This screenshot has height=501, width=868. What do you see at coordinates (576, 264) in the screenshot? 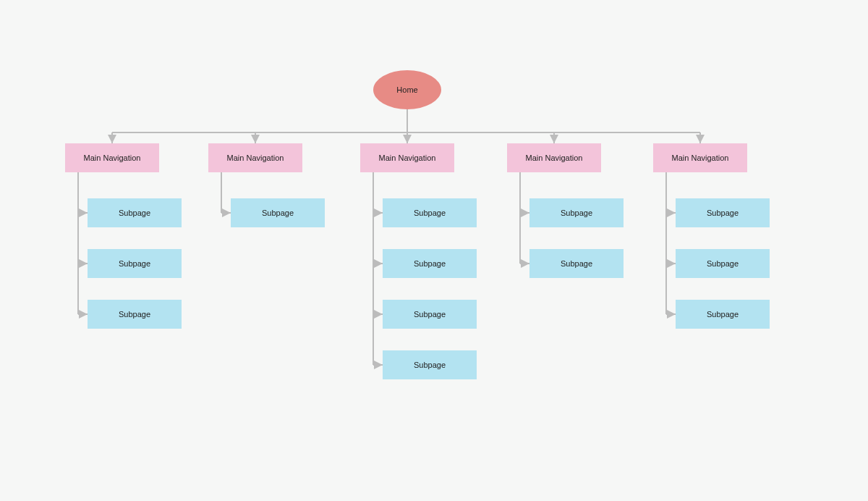
I see `sub-node-4-2-label: Subpage` at bounding box center [576, 264].